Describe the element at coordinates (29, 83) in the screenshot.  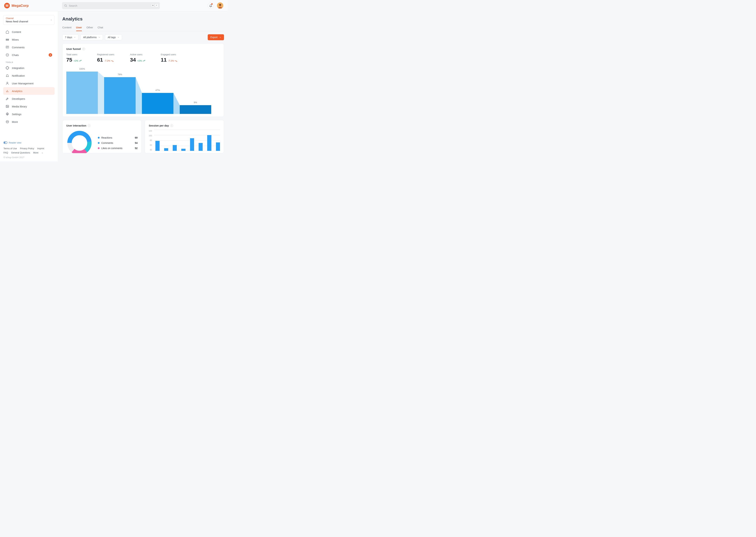
I see `sidebar-item-user-management: User Management` at that location.